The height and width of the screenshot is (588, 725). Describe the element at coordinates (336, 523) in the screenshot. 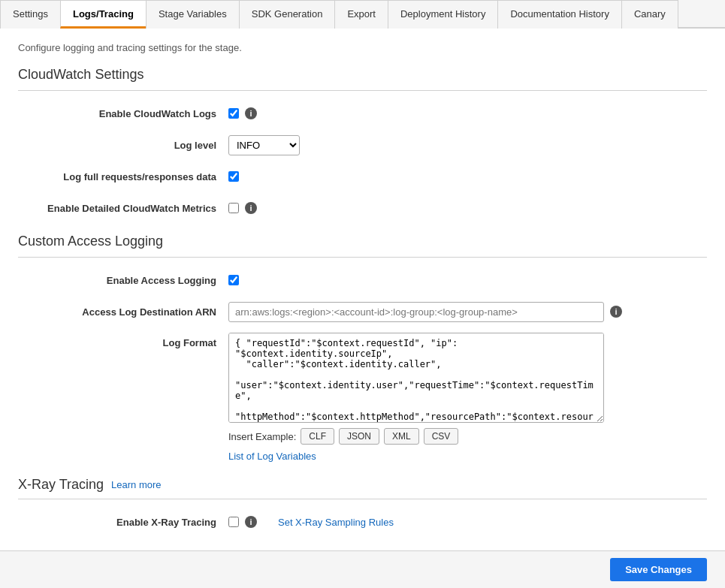

I see `set-sampling-rules-link: Set X-Ray Sampling Rules` at that location.